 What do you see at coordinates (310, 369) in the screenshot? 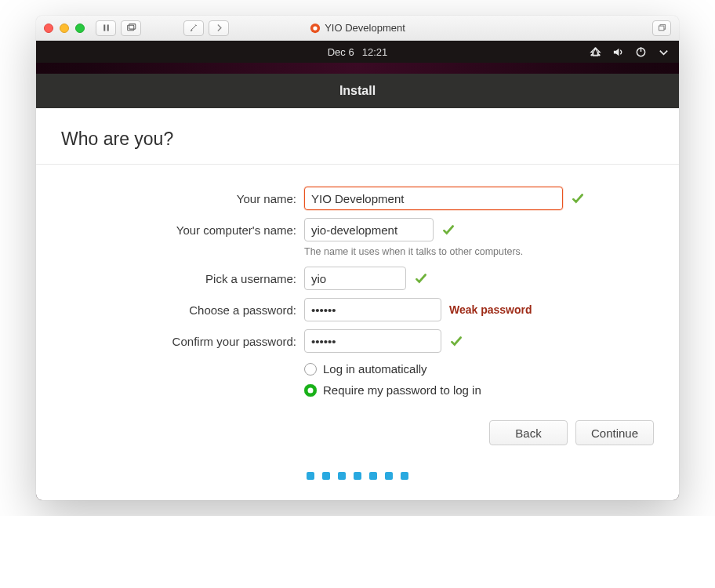
I see `radio-unchecked-icon` at bounding box center [310, 369].